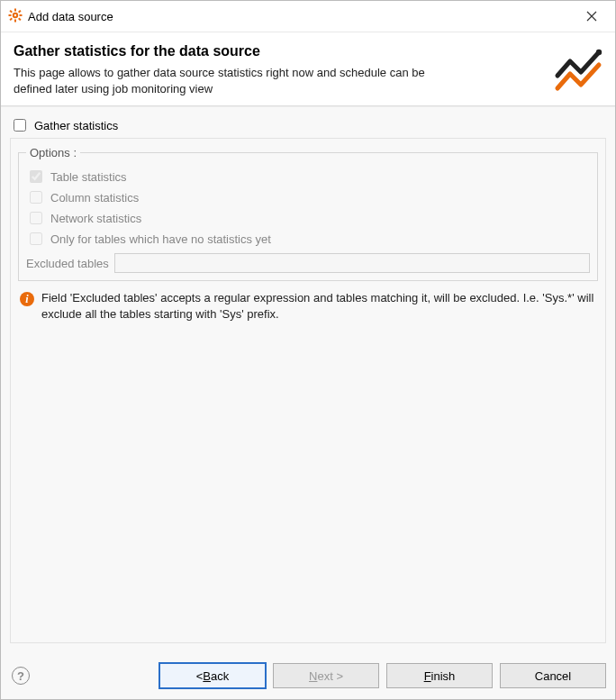 This screenshot has height=700, width=616. What do you see at coordinates (319, 306) in the screenshot?
I see `info-text: Field 'Excluded tables' accepts a regula…` at bounding box center [319, 306].